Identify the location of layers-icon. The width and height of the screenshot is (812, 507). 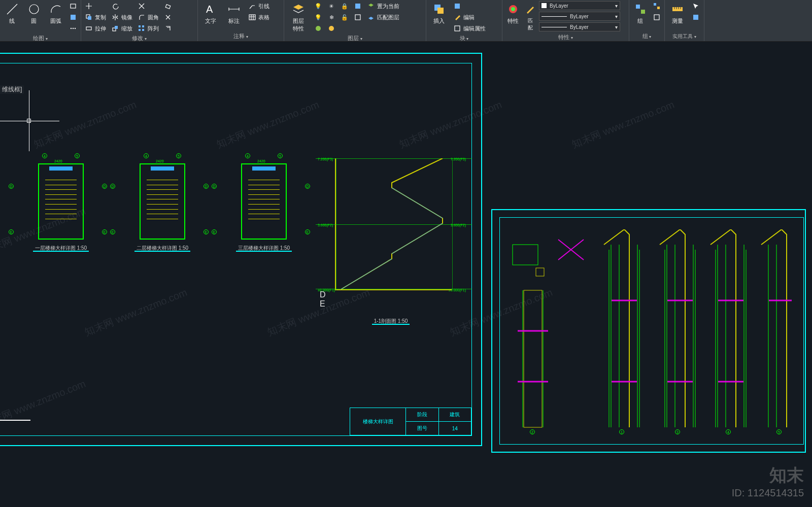
(298, 9).